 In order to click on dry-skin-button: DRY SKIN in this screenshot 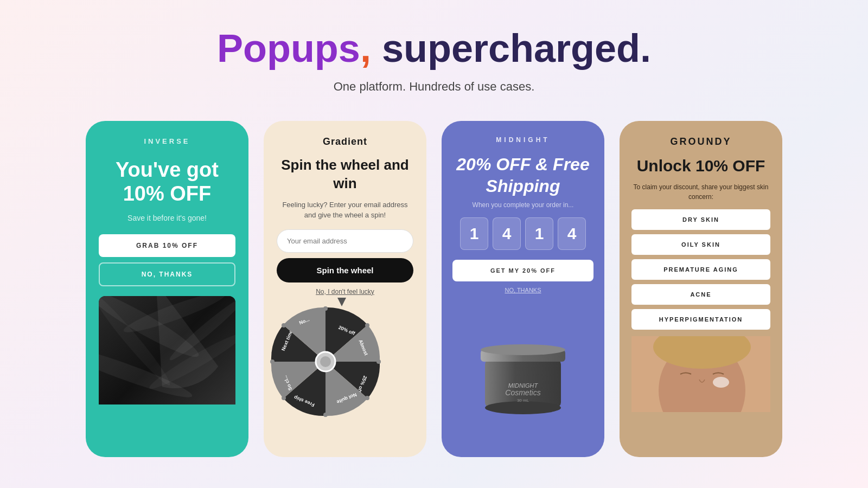, I will do `click(701, 220)`.